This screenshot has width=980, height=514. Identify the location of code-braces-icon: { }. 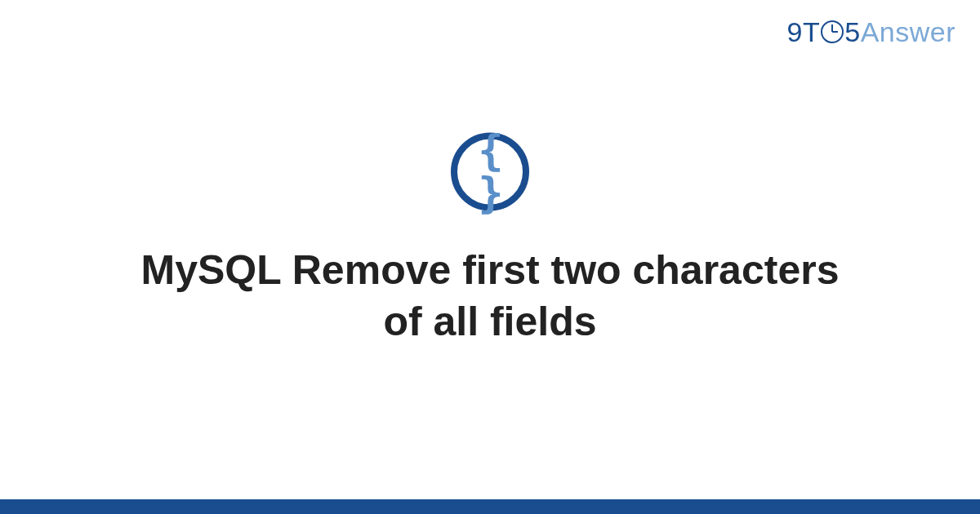
(490, 171).